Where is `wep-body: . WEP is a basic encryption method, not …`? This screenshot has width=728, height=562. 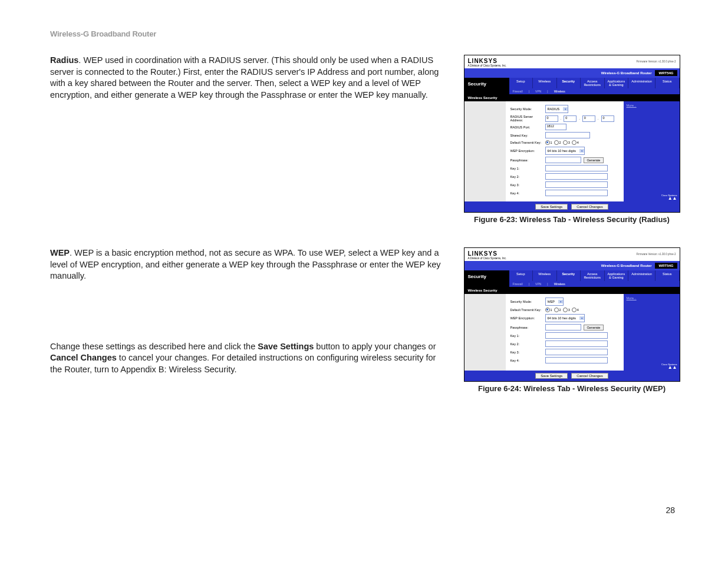 wep-body: . WEP is a basic encryption method, not … is located at coordinates (245, 264).